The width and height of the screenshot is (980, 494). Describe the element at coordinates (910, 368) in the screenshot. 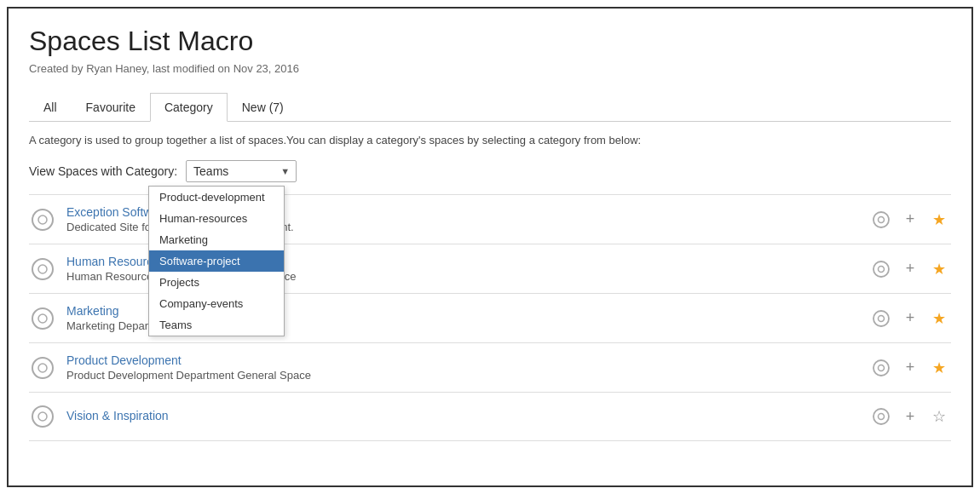

I see `space-actions-4: + ★` at that location.